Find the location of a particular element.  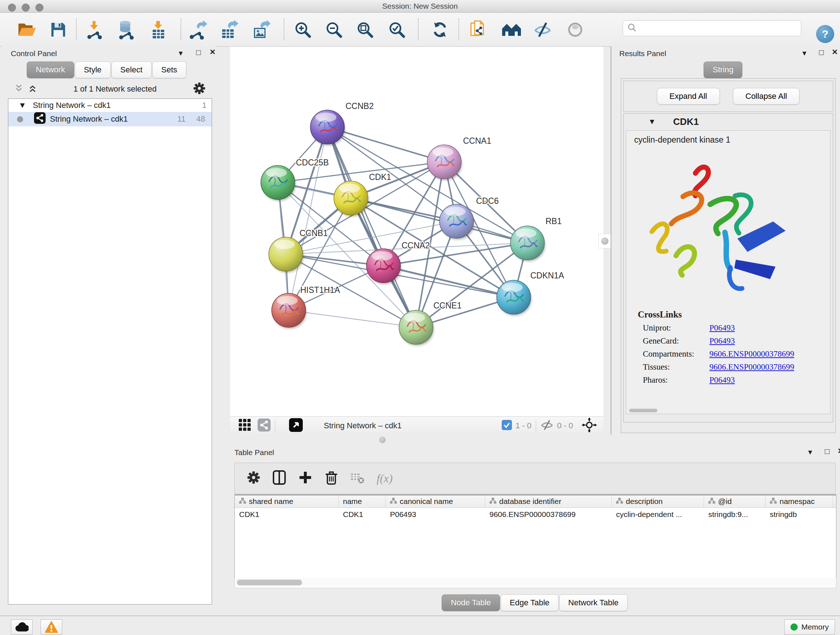

selected-checkbox-icon is located at coordinates (507, 426).